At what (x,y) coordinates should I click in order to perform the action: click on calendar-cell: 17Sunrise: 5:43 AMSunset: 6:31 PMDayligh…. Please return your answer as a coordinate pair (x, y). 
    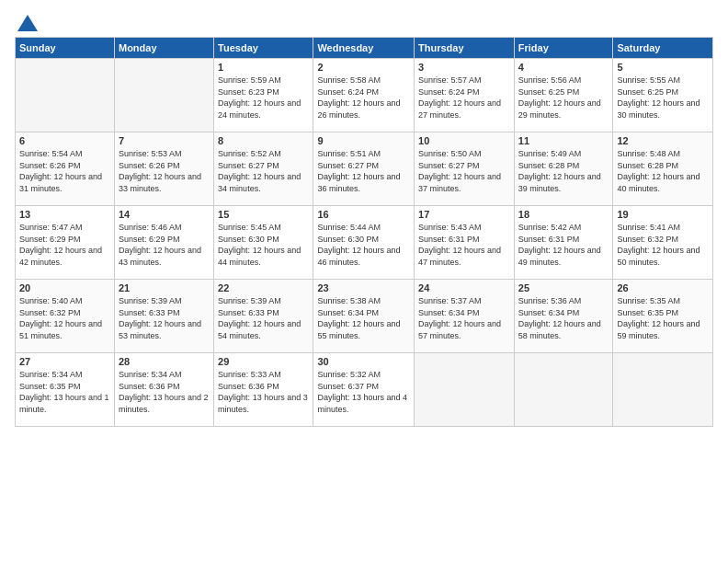
    Looking at the image, I should click on (465, 243).